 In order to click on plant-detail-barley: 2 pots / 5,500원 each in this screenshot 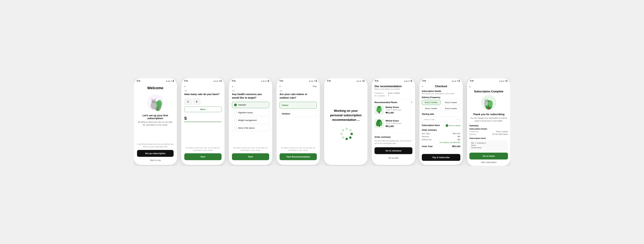, I will do `click(394, 110)`.